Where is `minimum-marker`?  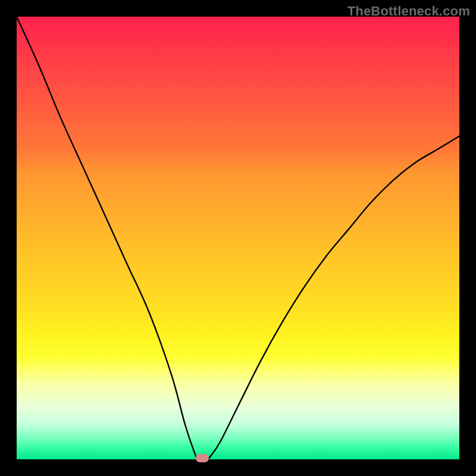 minimum-marker is located at coordinates (202, 458).